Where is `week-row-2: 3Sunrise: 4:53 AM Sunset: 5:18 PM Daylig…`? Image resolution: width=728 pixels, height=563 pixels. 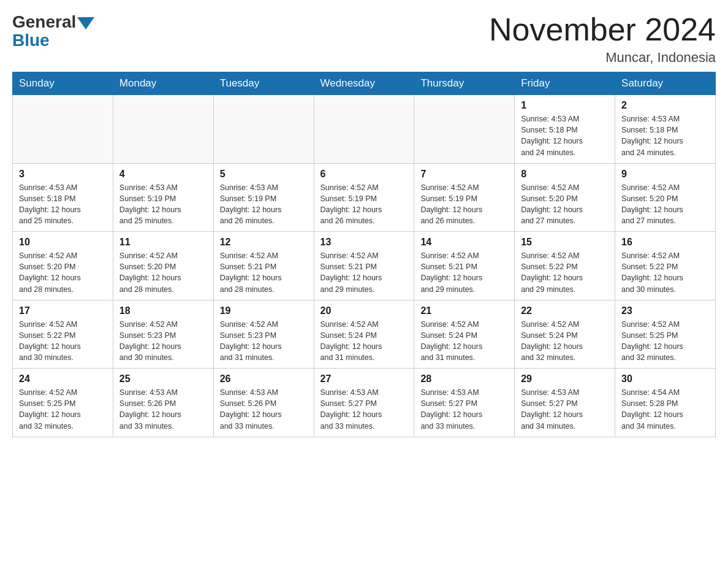
week-row-2: 3Sunrise: 4:53 AM Sunset: 5:18 PM Daylig… is located at coordinates (364, 197).